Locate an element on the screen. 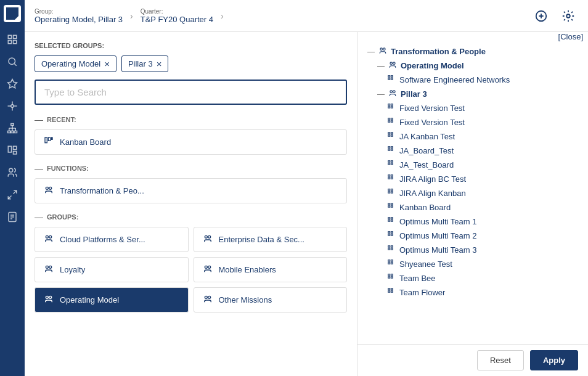 The height and width of the screenshot is (376, 588). tag-operating-model: Operating Model × is located at coordinates (75, 64).